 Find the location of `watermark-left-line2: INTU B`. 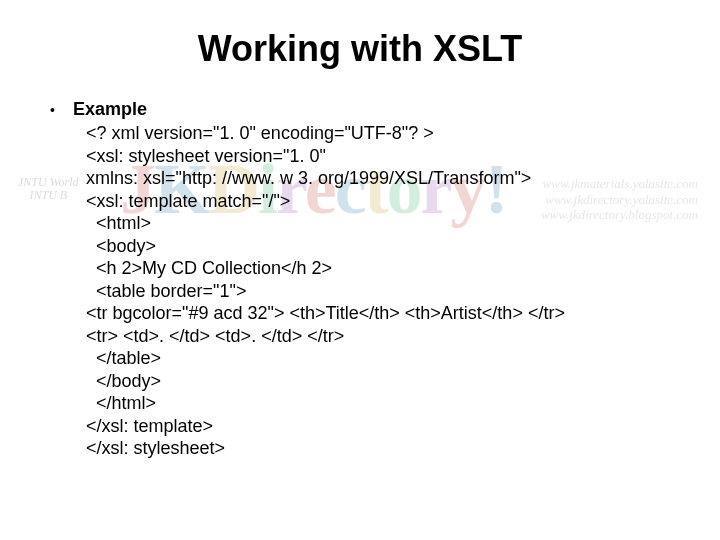

watermark-left-line2: INTU B is located at coordinates (48, 196).